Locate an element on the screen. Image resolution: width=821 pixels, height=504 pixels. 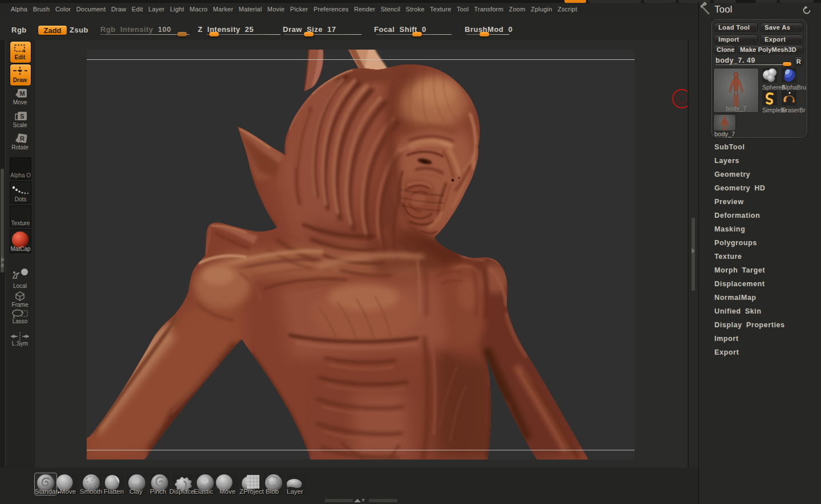
svg-text: R is located at coordinates (22, 139).